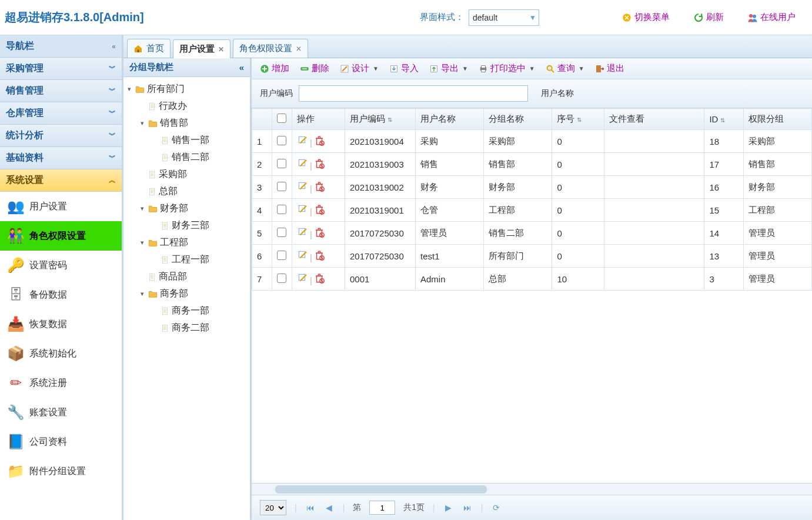 The height and width of the screenshot is (520, 812). Describe the element at coordinates (198, 158) in the screenshot. I see `tree-node: 销售二部` at that location.